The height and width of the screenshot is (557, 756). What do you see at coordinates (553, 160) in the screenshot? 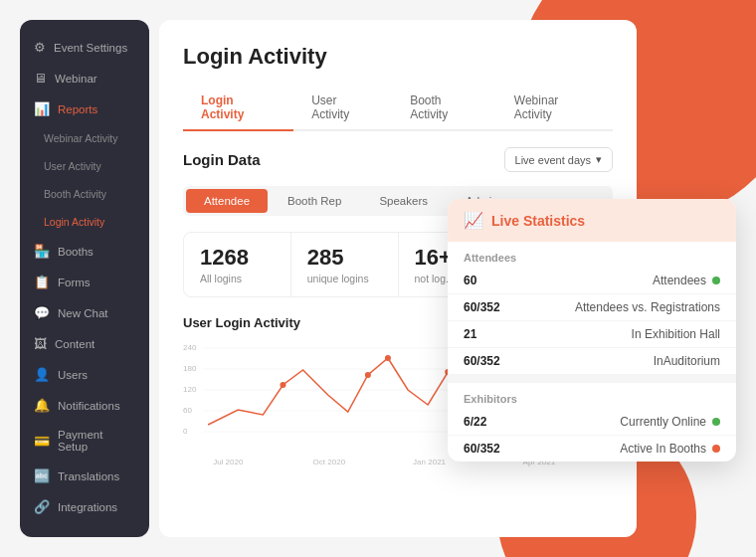
I see `dropdown-label: Live event days` at bounding box center [553, 160].